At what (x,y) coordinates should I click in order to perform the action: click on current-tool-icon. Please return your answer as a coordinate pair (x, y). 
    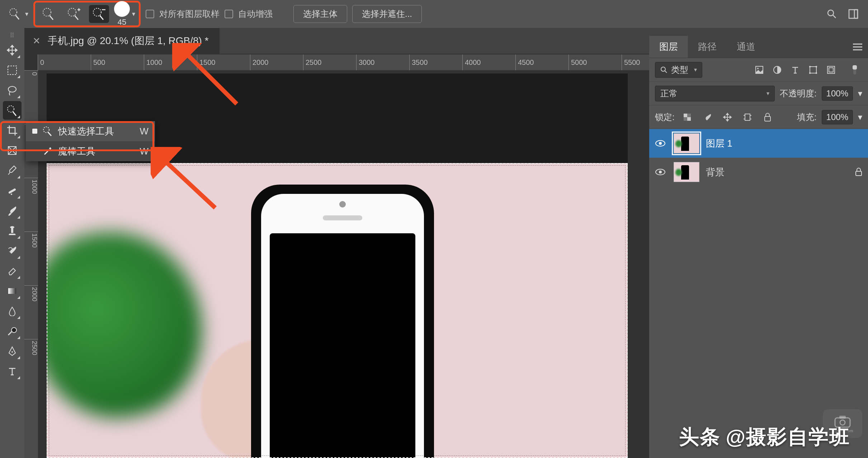
    Looking at the image, I should click on (15, 14).